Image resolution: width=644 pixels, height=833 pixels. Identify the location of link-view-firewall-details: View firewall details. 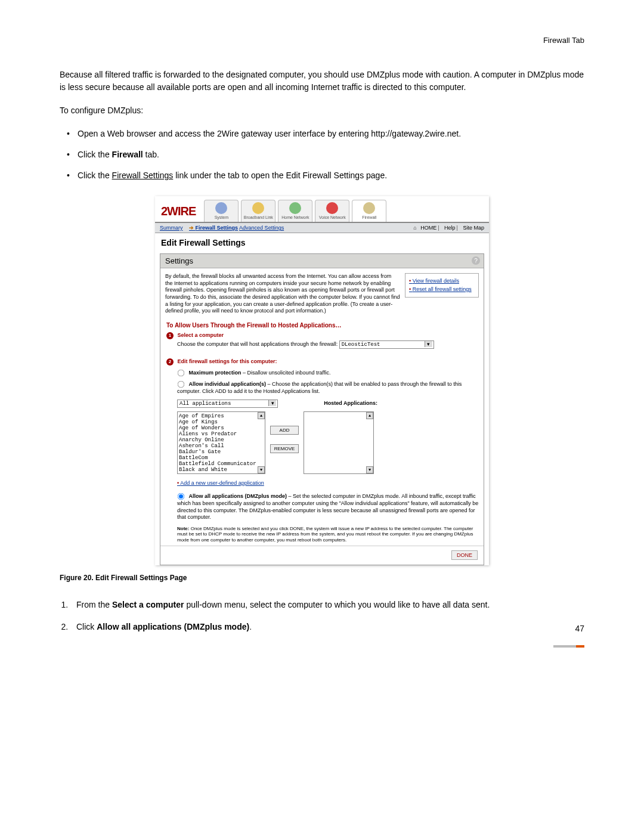
(442, 281).